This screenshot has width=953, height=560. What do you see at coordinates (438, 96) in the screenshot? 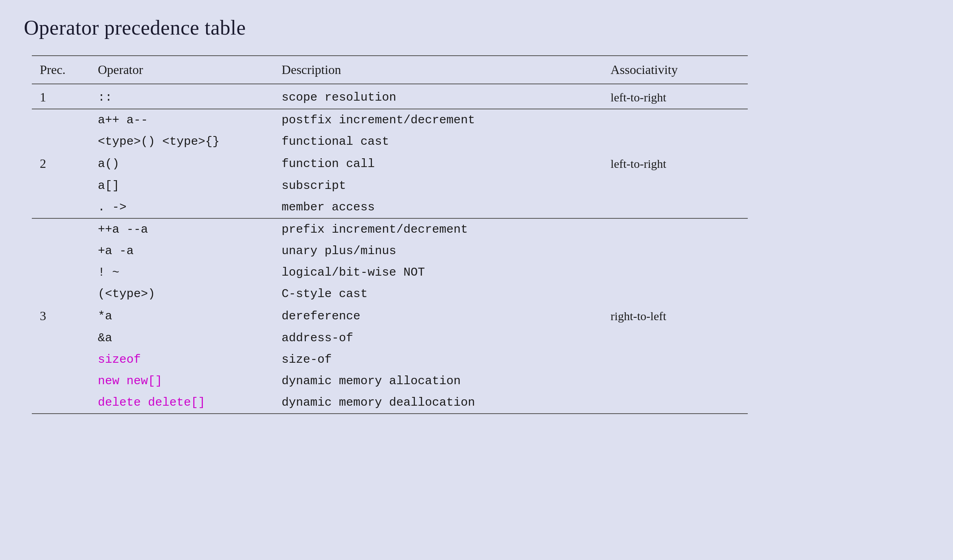
I see `description-cell: scope resolution` at bounding box center [438, 96].